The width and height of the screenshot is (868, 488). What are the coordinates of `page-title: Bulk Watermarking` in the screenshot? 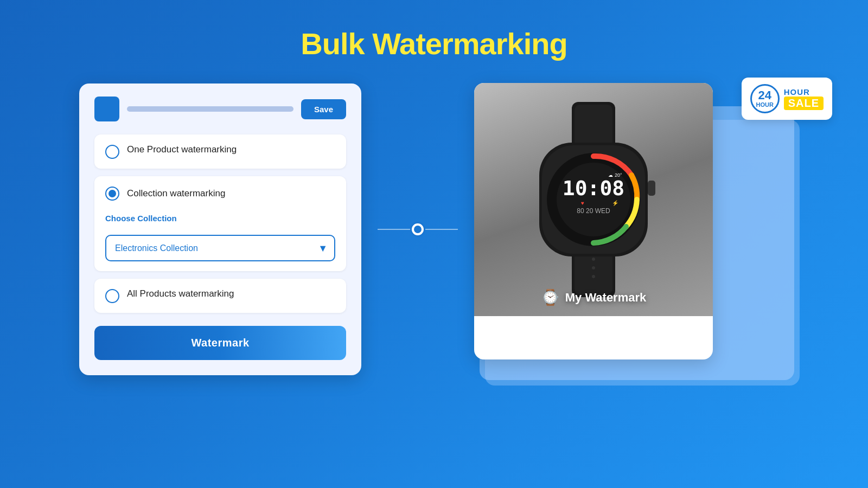 It's located at (434, 43).